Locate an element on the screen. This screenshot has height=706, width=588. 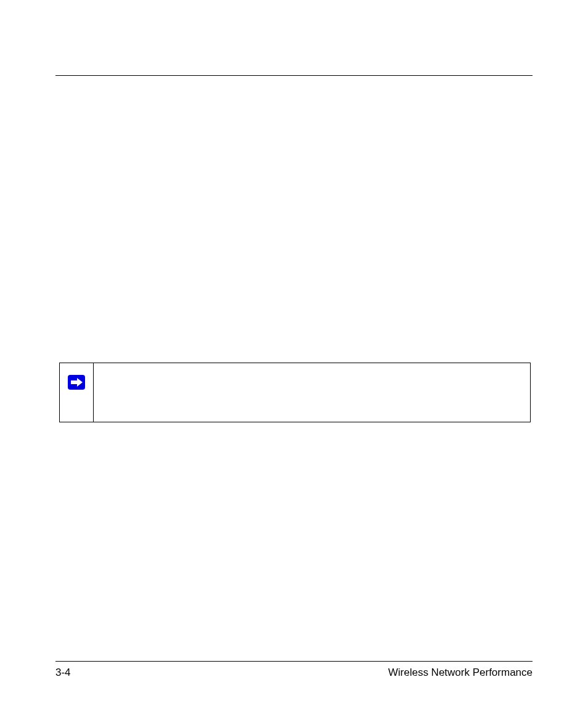
arrow-right-icon is located at coordinates (76, 382).